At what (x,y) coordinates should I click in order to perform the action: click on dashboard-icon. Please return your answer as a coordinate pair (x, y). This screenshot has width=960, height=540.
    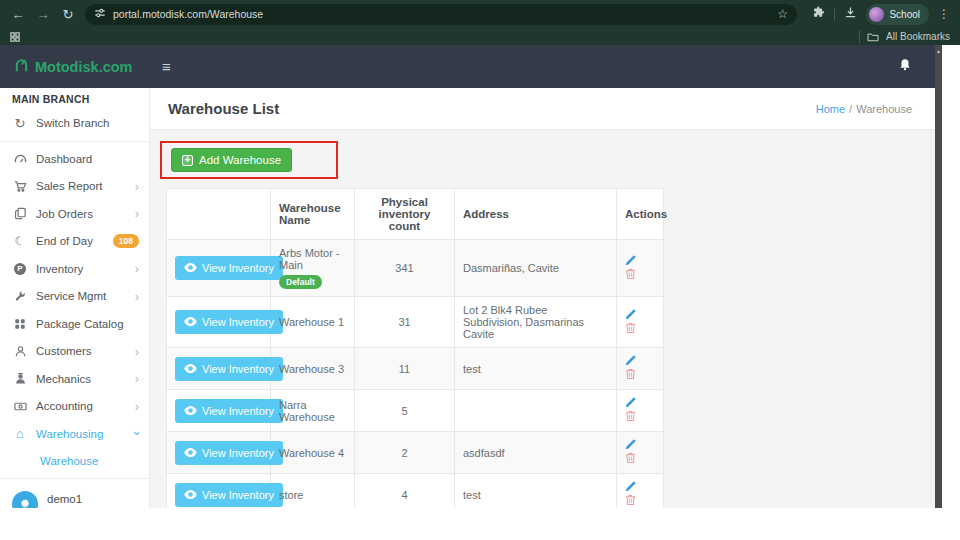
    Looking at the image, I should click on (20, 158).